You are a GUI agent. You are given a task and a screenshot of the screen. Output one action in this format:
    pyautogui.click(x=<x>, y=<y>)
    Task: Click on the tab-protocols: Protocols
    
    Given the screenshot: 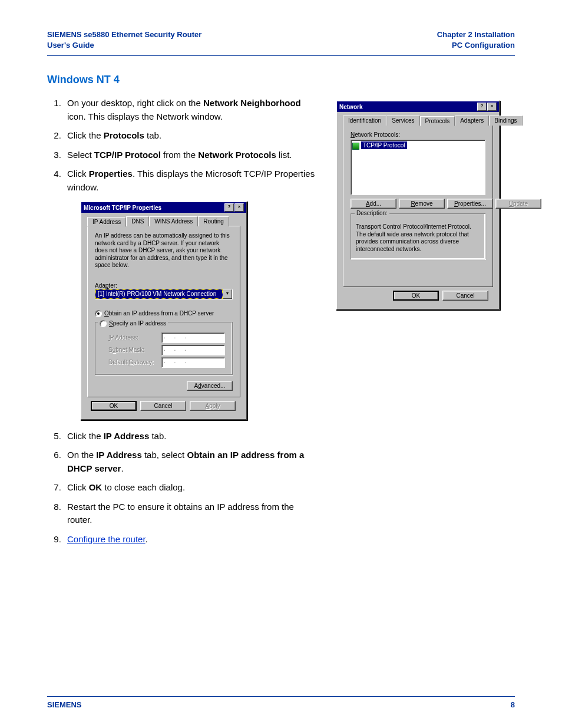 What is the action you would take?
    pyautogui.click(x=438, y=121)
    